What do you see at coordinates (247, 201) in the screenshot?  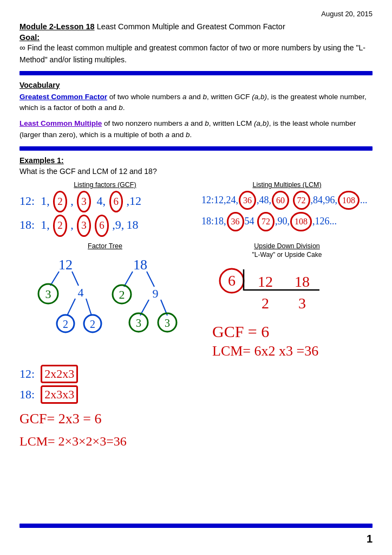 I see `multiple-12-36-circled: 36` at bounding box center [247, 201].